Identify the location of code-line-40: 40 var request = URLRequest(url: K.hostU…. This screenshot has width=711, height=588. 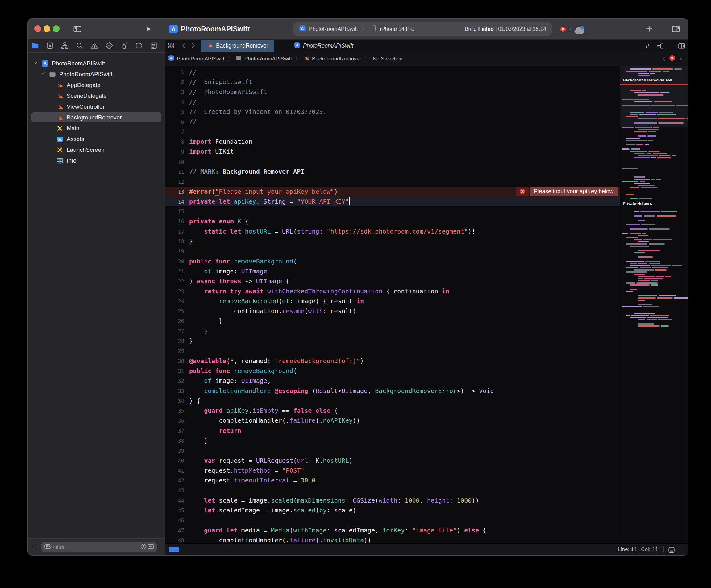
(393, 460).